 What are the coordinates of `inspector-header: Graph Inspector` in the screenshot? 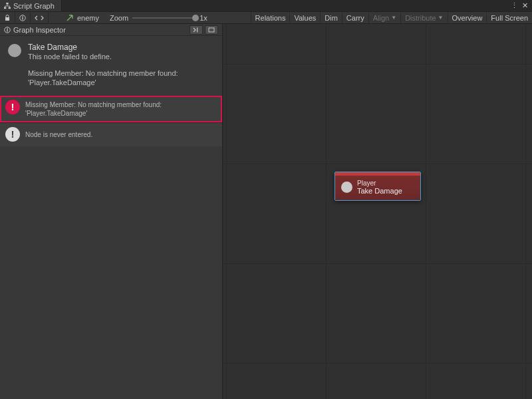 It's located at (111, 30).